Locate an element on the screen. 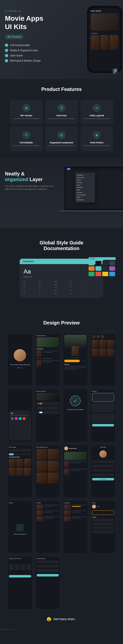  screen-movie-detail: Synopsis is located at coordinates (75, 360).